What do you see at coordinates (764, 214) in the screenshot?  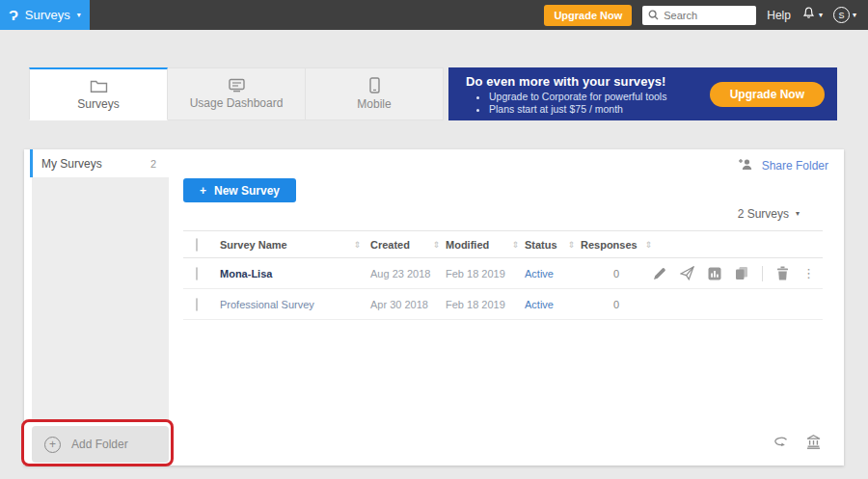 I see `survey-count-label: 2 Surveys` at bounding box center [764, 214].